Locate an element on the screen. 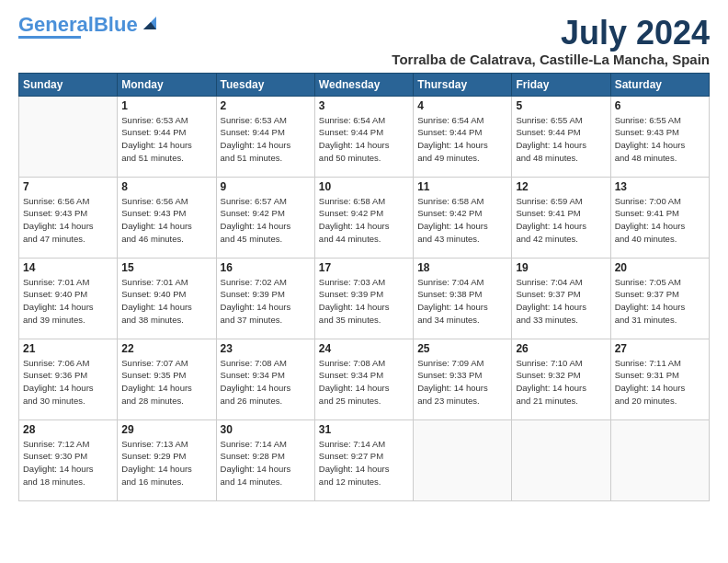  location-title: Torralba de Calatrava, Castille-La Manch… is located at coordinates (551, 59).